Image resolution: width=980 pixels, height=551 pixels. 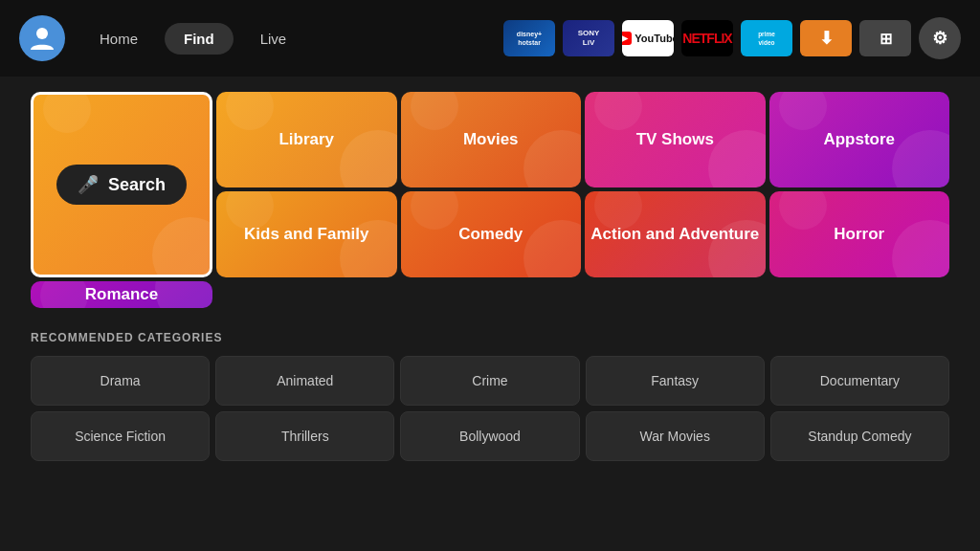 What do you see at coordinates (122, 185) in the screenshot?
I see `search-button: 🎤 Search` at bounding box center [122, 185].